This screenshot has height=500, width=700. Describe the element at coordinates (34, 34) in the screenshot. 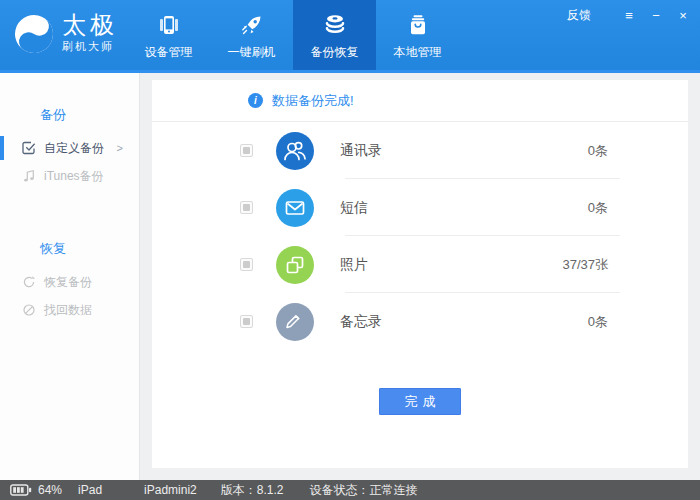

I see `taiji-logo-icon` at that location.